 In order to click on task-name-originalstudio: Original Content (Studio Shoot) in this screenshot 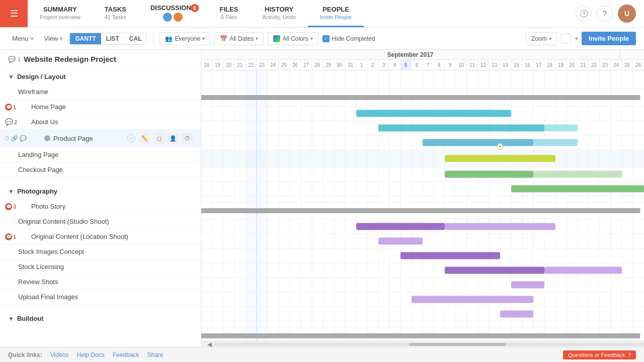, I will do `click(63, 221)`.